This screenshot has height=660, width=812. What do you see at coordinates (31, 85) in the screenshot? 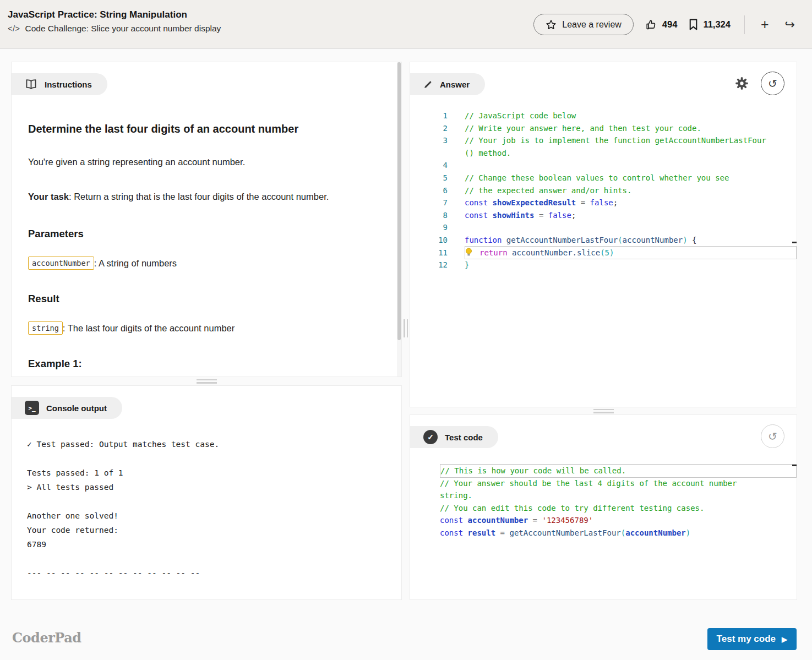
I see `book-icon` at bounding box center [31, 85].